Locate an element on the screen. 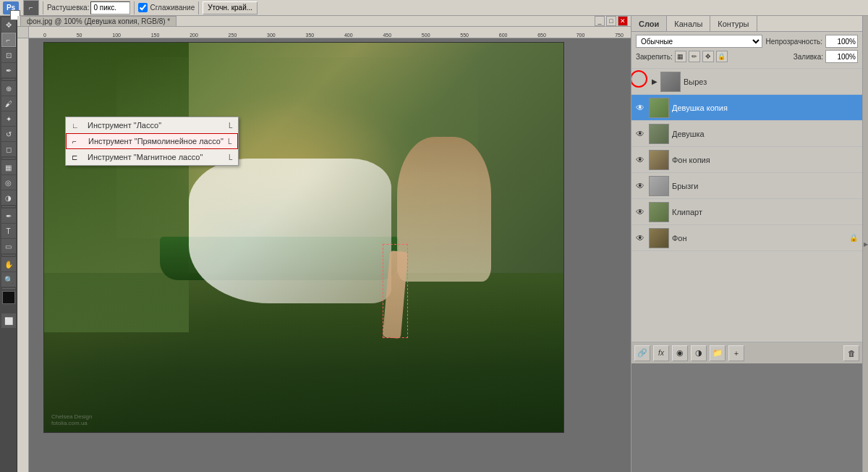  text-tool: T is located at coordinates (9, 231).